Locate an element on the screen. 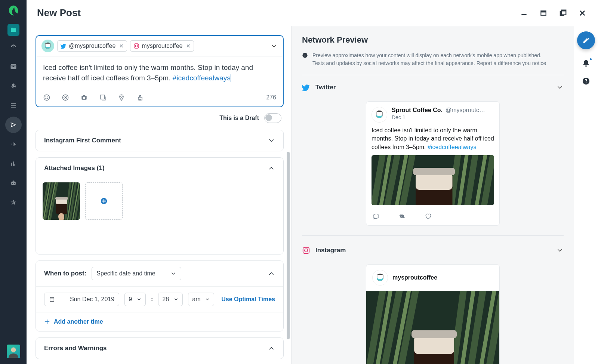 Image resolution: width=598 pixels, height=364 pixels. like-icon is located at coordinates (428, 216).